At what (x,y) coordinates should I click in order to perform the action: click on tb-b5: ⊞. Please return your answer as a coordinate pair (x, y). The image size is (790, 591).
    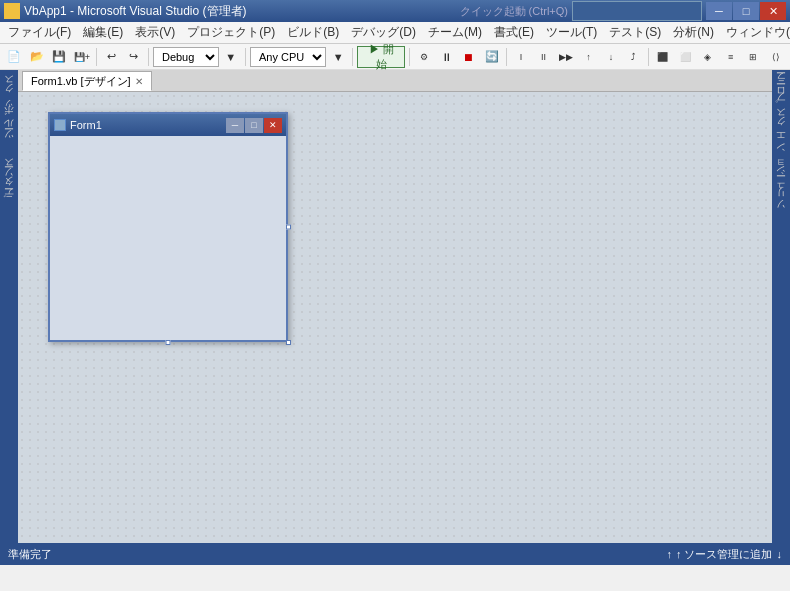
    Looking at the image, I should click on (754, 57).